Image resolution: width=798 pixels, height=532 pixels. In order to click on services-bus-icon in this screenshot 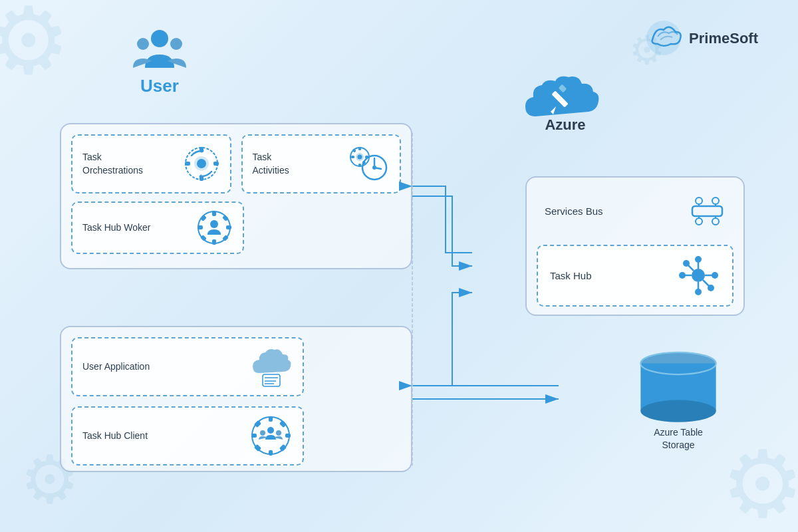, I will do `click(708, 211)`.